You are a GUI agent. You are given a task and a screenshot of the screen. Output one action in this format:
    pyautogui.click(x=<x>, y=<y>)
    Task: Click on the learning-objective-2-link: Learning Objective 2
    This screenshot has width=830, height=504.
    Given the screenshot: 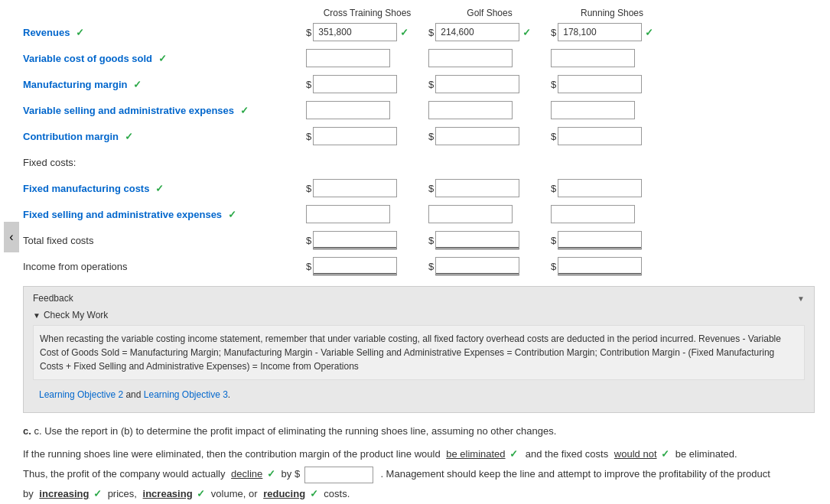 What is the action you would take?
    pyautogui.click(x=81, y=395)
    